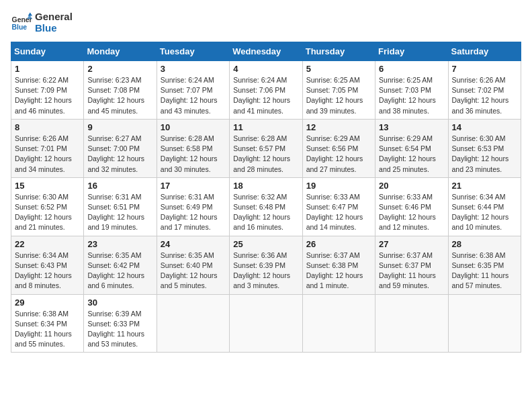  Describe the element at coordinates (411, 128) in the screenshot. I see `day-number: 13` at that location.